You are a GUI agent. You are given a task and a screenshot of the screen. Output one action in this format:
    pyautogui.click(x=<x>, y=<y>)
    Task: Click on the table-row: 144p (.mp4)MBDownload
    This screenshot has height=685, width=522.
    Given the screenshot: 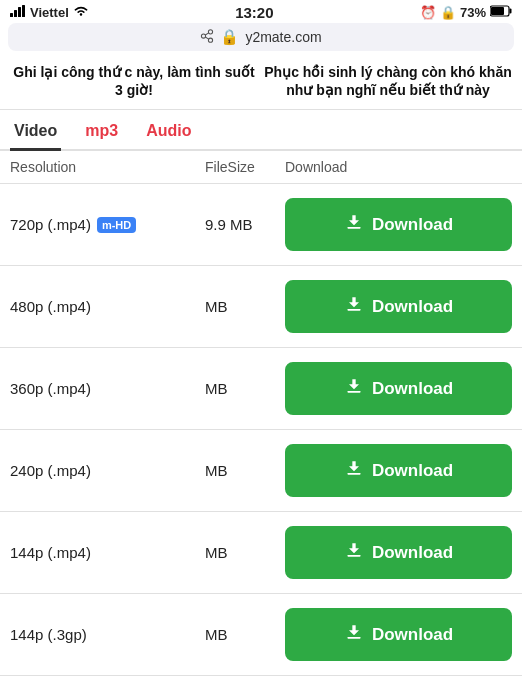 What is the action you would take?
    pyautogui.click(x=261, y=553)
    